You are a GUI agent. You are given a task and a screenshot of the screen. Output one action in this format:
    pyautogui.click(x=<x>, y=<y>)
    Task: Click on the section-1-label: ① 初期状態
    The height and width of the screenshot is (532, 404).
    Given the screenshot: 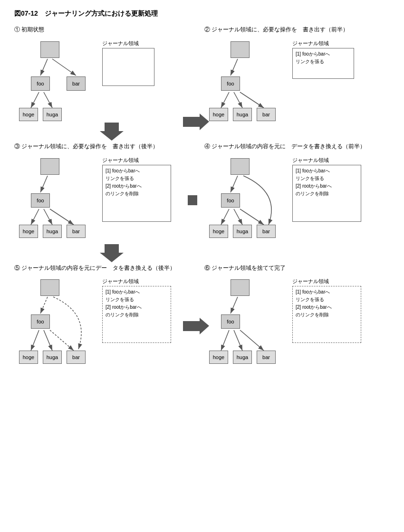 What is the action you would take?
    pyautogui.click(x=107, y=29)
    